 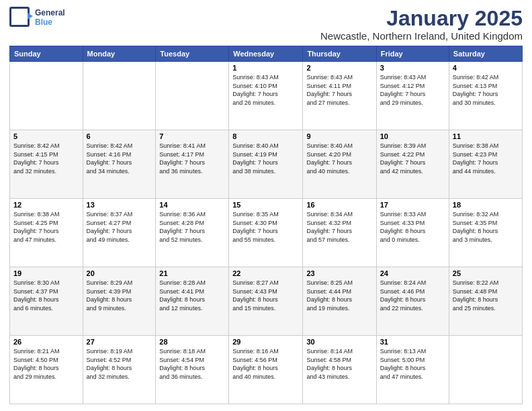 I want to click on day-info: Sunrise: 8:25 AM Sunset: 4:44 PM Dayligh…, so click(x=339, y=295).